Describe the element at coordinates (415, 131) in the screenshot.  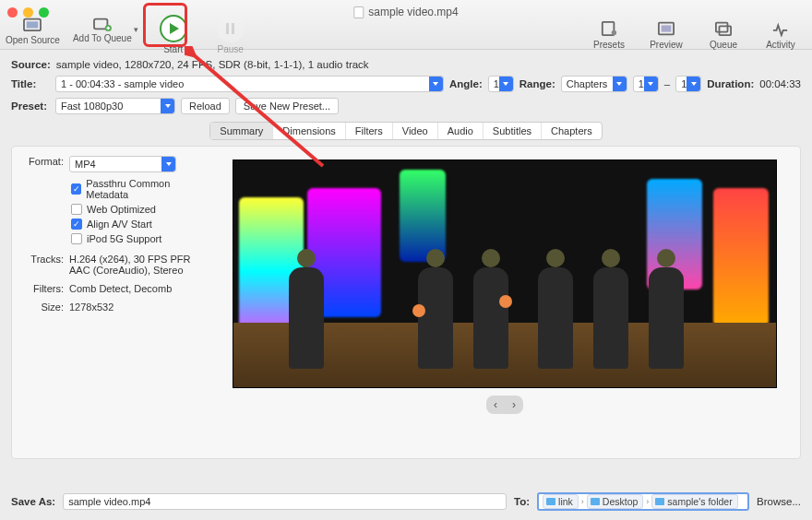
I see `tab-video: Video` at that location.